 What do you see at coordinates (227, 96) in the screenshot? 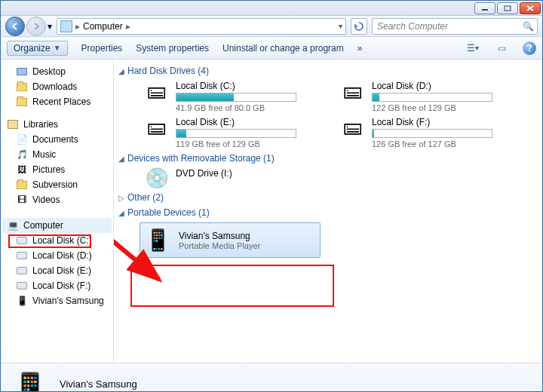
I see `drive-c: 🖴Local Disk (C:)41.9 GB free of 80.0 GB` at bounding box center [227, 96].